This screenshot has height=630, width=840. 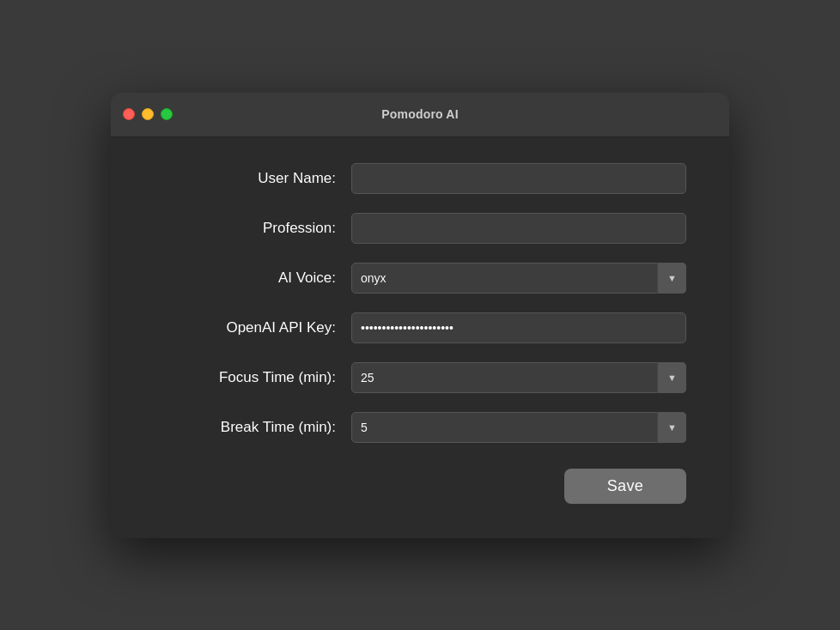 I want to click on window-title: Pomodoro AI, so click(x=420, y=114).